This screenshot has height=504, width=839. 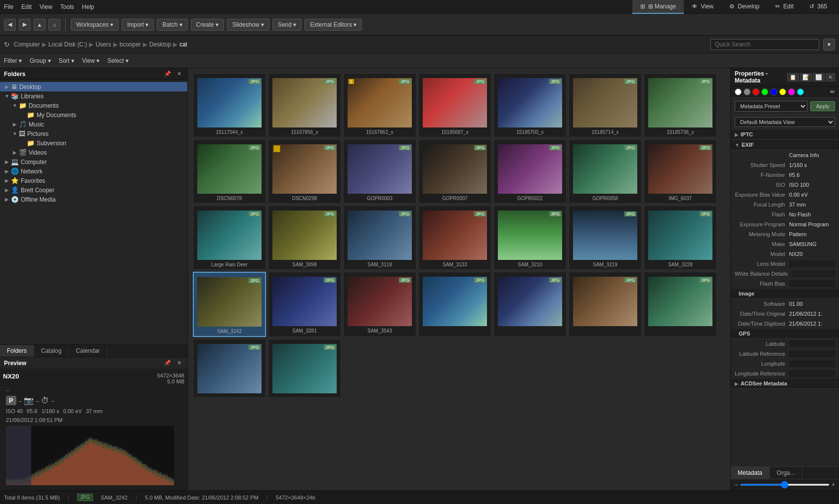 I want to click on nav-home-button: ⌂, so click(x=54, y=25).